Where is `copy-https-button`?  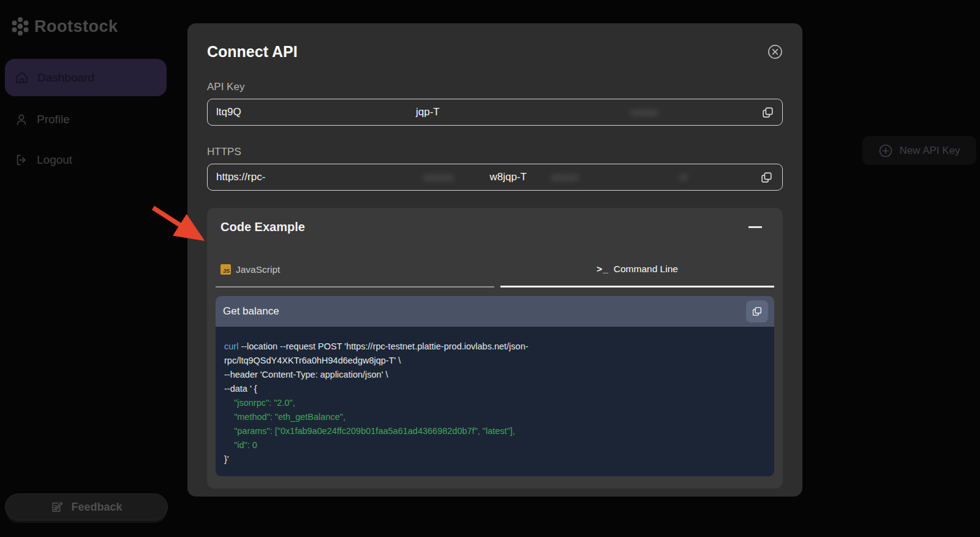 copy-https-button is located at coordinates (767, 178).